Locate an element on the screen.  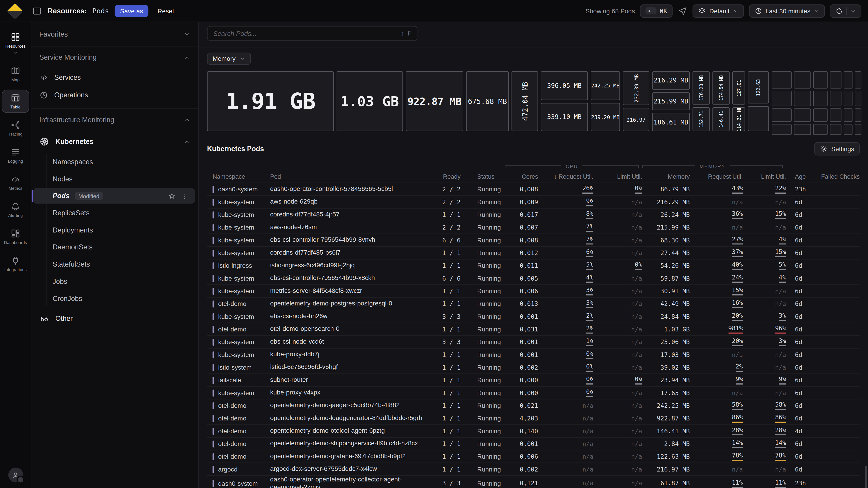
user-avatar is located at coordinates (16, 475).